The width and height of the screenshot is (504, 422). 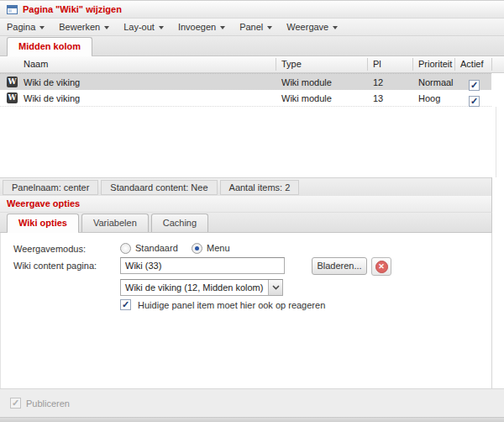 I want to click on window-bottom-edge, so click(x=252, y=419).